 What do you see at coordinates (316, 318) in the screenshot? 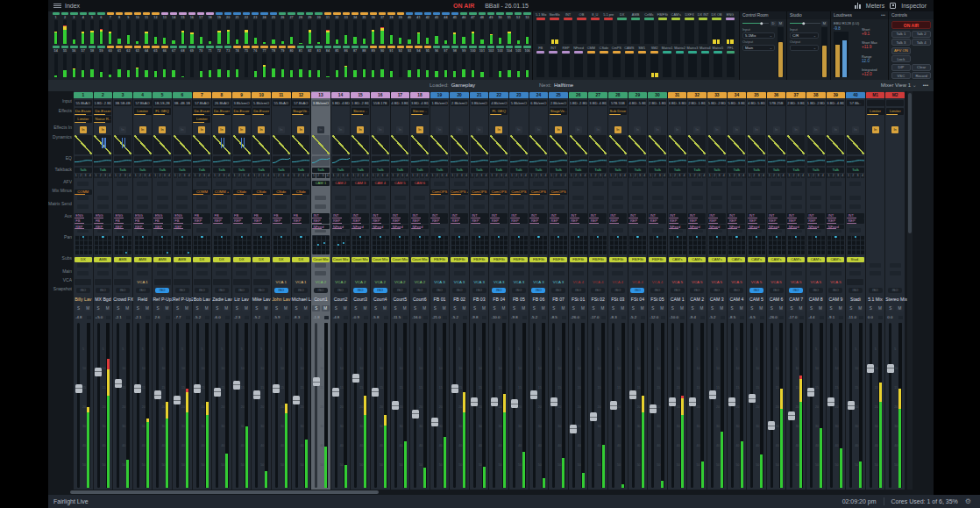
I see `fader-value: -1.8` at bounding box center [316, 318].